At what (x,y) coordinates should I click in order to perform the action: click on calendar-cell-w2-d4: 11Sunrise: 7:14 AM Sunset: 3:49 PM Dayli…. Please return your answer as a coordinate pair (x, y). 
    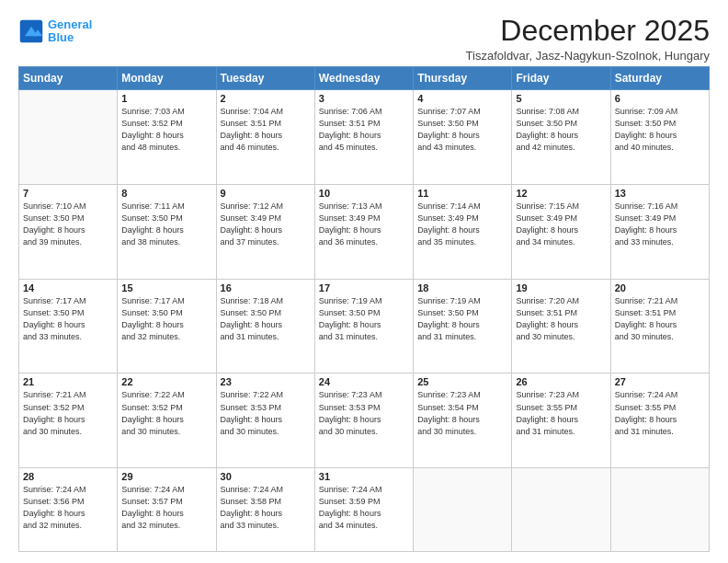
    Looking at the image, I should click on (463, 232).